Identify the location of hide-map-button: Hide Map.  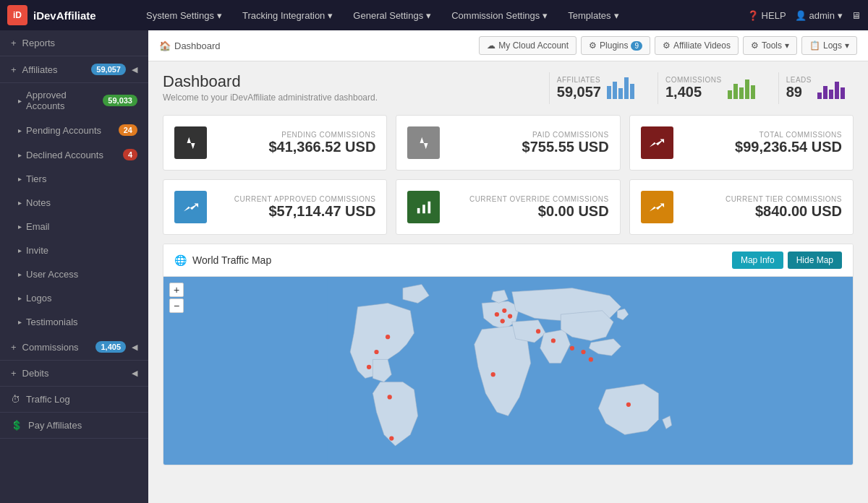
(814, 260).